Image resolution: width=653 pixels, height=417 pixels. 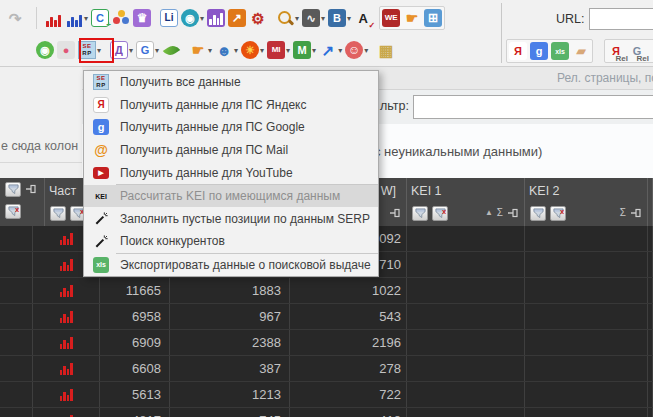 What do you see at coordinates (76, 18) in the screenshot?
I see `stats-blue-button: ▾` at bounding box center [76, 18].